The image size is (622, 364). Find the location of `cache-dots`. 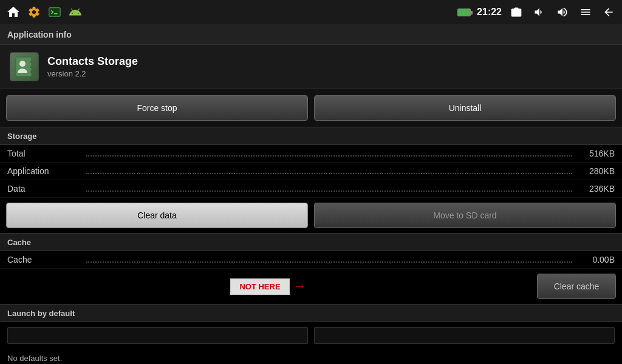

cache-dots is located at coordinates (329, 260).